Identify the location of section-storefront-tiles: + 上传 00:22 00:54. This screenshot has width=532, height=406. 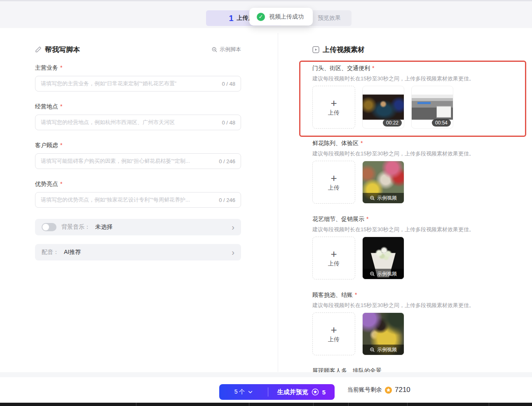
(403, 107).